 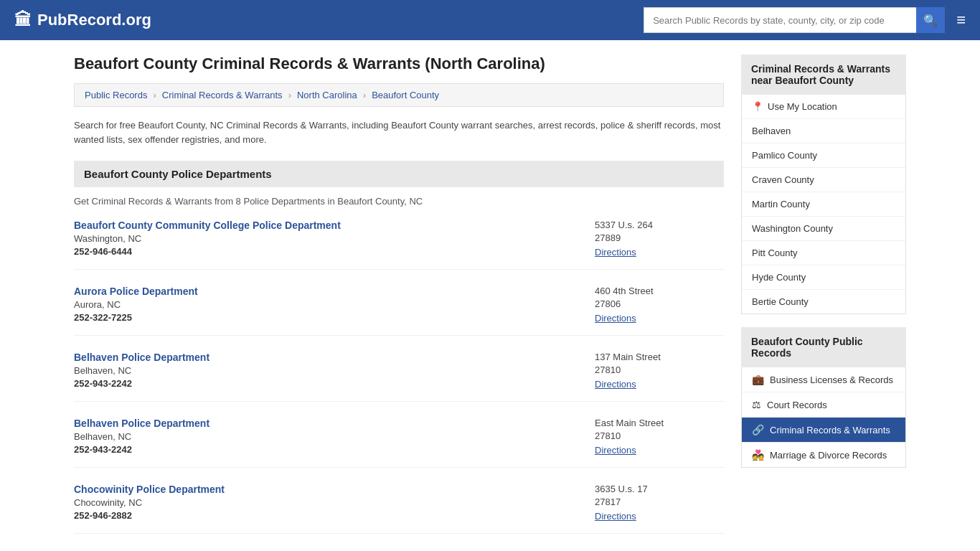 What do you see at coordinates (802, 106) in the screenshot?
I see `use-location-link: Use My Location` at bounding box center [802, 106].